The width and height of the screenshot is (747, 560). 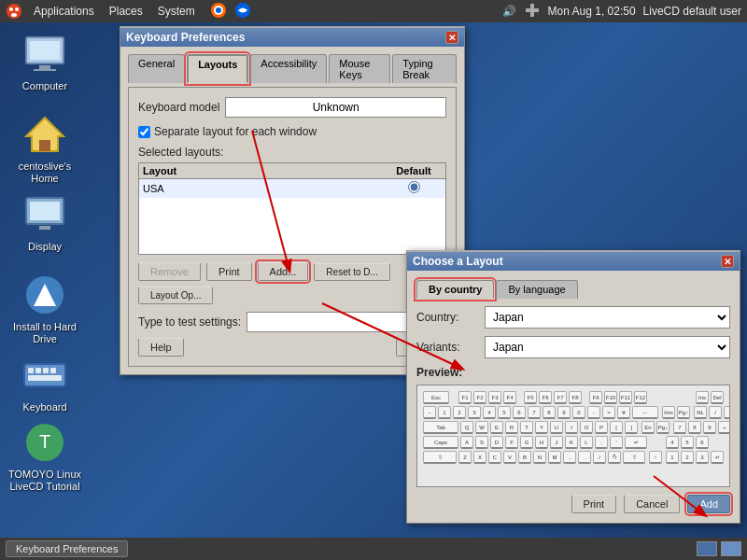 I want to click on key-esc: Esc, so click(x=436, y=398).